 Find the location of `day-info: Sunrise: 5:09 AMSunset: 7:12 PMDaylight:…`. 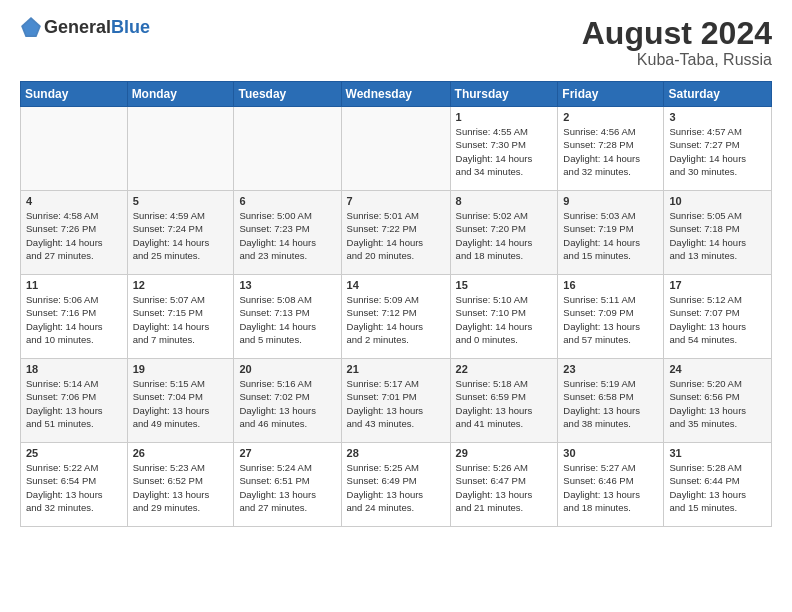

day-info: Sunrise: 5:09 AMSunset: 7:12 PMDaylight:… is located at coordinates (396, 320).